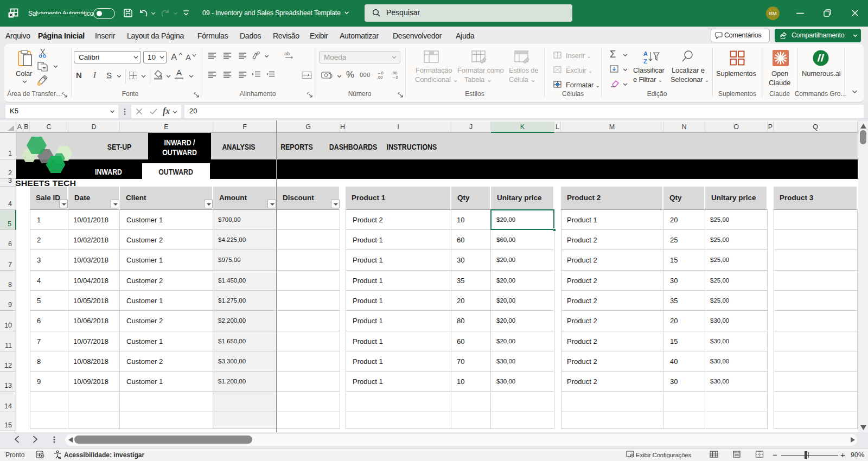 Image resolution: width=868 pixels, height=461 pixels. I want to click on svg-text: →0, so click(395, 77).